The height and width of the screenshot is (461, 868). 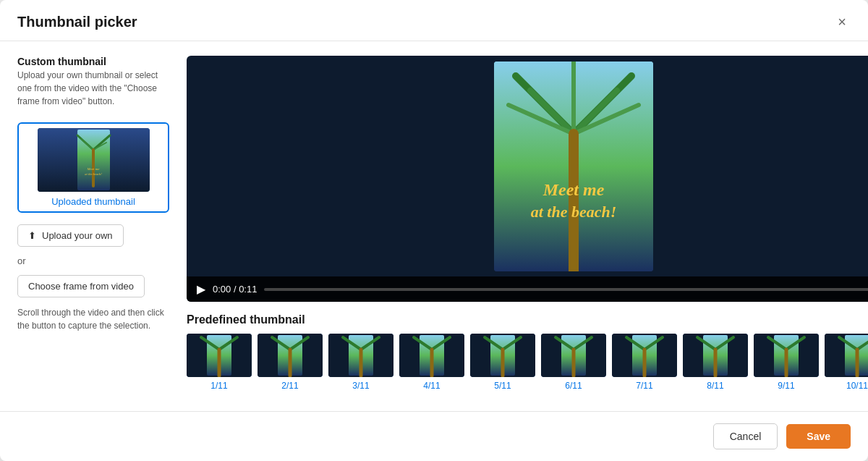 What do you see at coordinates (289, 386) in the screenshot?
I see `thumbnail-label: 2/11` at bounding box center [289, 386].